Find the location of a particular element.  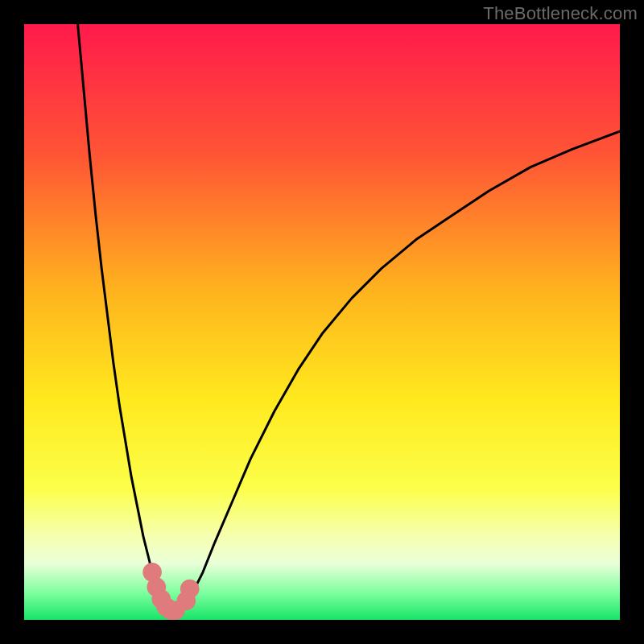

marker-dot is located at coordinates (190, 589).